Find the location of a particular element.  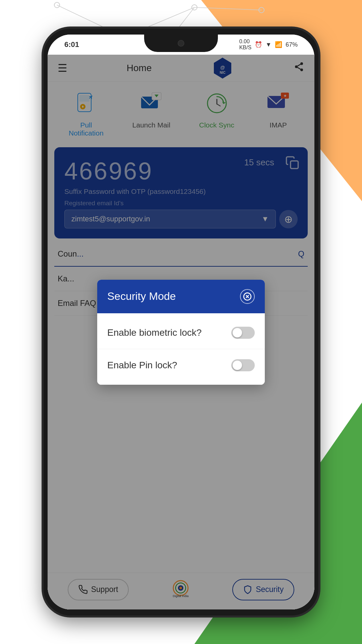

biometric-toggle-knob is located at coordinates (237, 333).